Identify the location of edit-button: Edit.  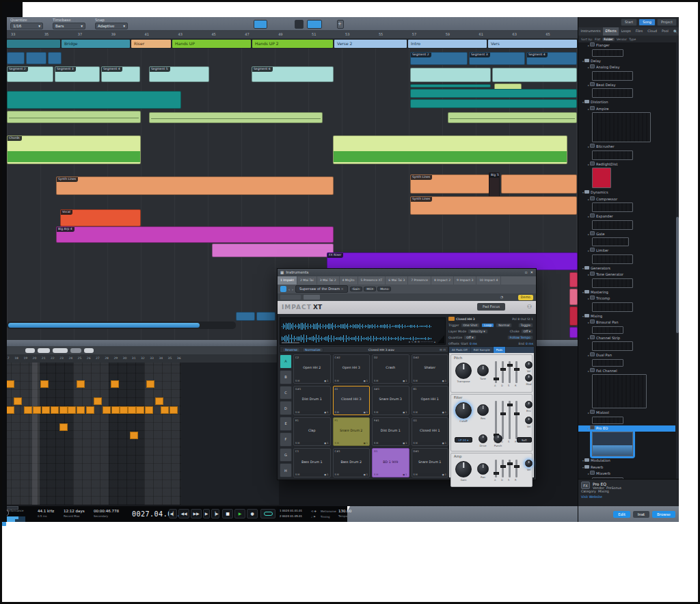
(622, 514).